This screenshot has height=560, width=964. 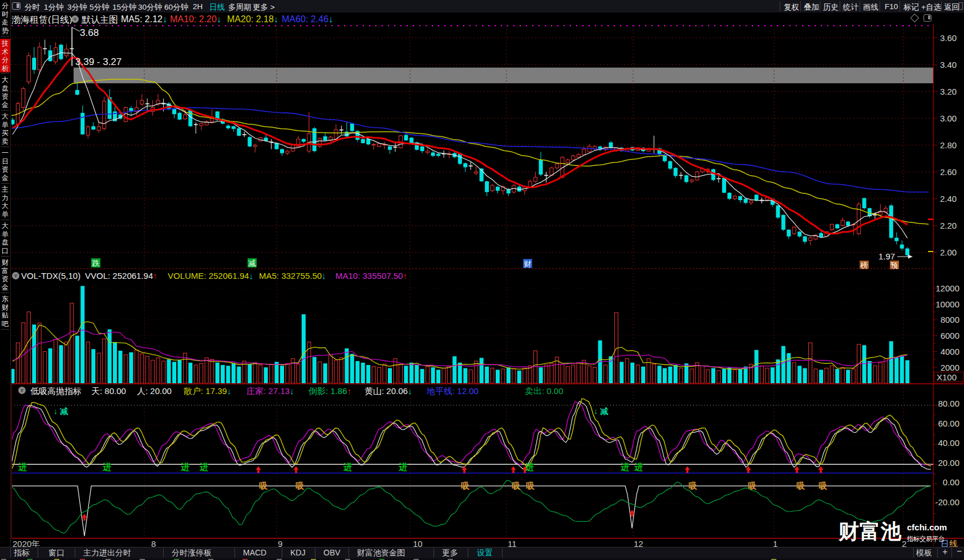 I want to click on svg-text: 40.00, so click(x=949, y=443).